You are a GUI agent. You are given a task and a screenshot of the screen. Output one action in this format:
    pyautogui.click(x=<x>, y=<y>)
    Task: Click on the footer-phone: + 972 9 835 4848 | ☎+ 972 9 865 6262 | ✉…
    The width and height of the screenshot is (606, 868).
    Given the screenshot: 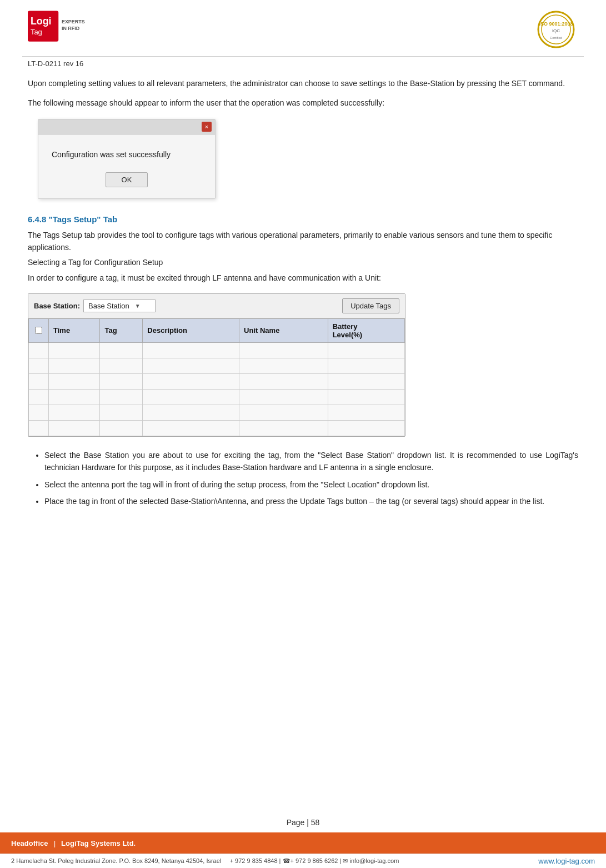 What is the action you would take?
    pyautogui.click(x=314, y=861)
    